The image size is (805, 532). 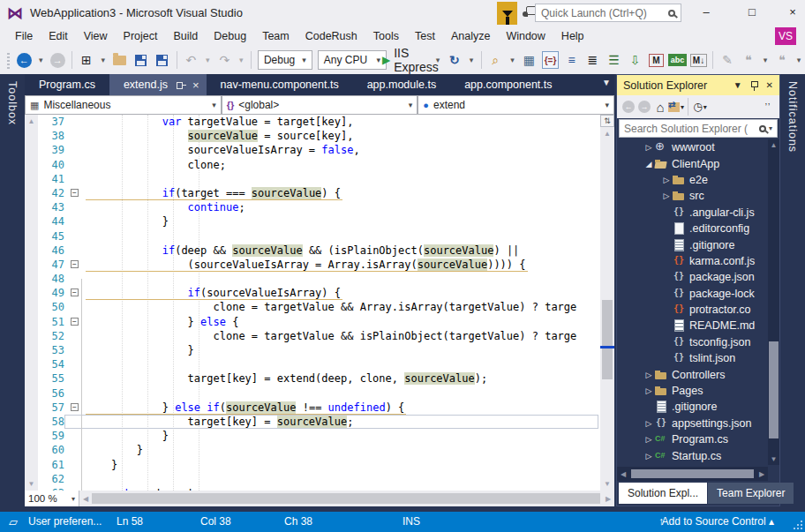 I want to click on navigate-back-button: ←, so click(x=24, y=60).